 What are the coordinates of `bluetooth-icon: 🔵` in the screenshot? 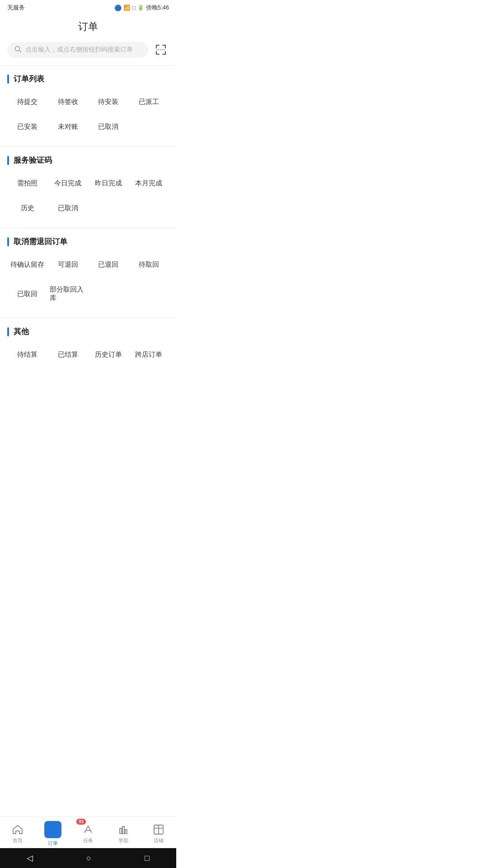 It's located at (118, 8).